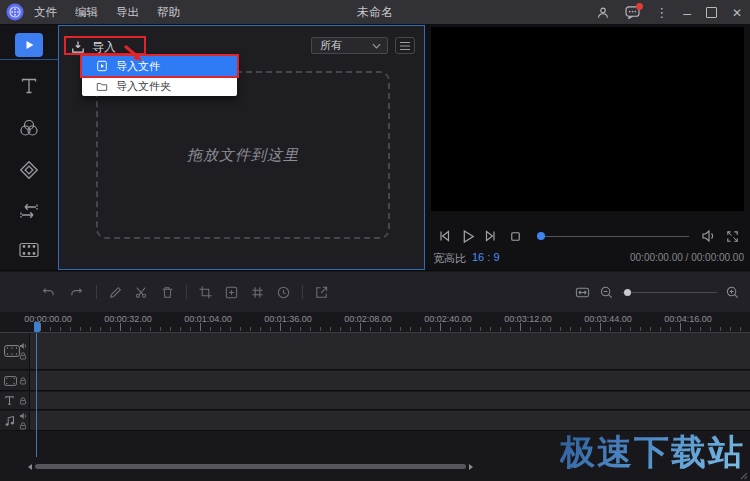 The height and width of the screenshot is (481, 750). Describe the element at coordinates (29, 250) in the screenshot. I see `sidebar-item-elements` at that location.